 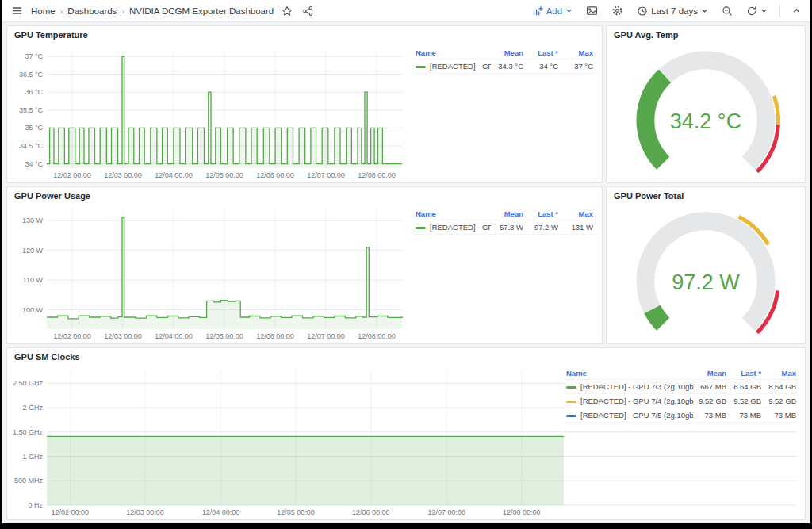 What do you see at coordinates (781, 387) in the screenshot?
I see `legend-max-value: 8.64 GB` at bounding box center [781, 387].